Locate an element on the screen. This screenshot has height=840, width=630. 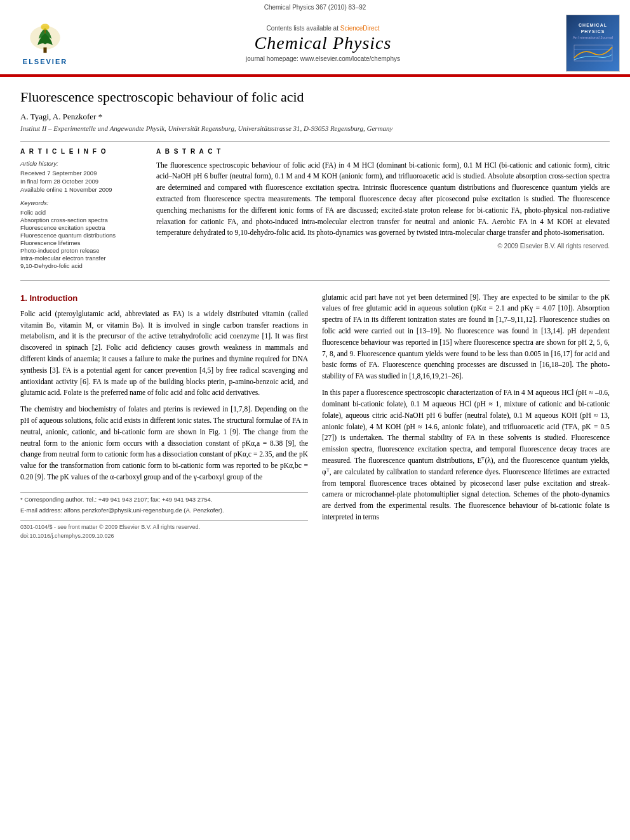
journal-title: Chemical Physics is located at coordinates (323, 43).